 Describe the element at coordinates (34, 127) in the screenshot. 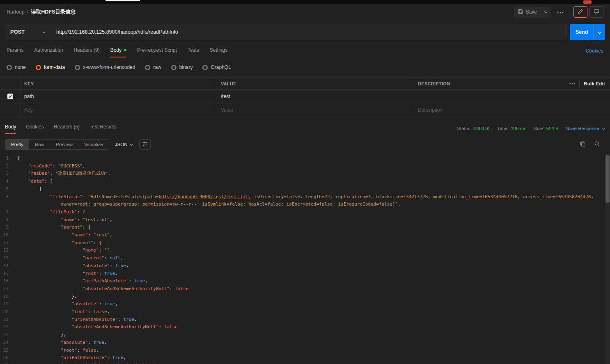

I see `tab-label: Cookies` at that location.